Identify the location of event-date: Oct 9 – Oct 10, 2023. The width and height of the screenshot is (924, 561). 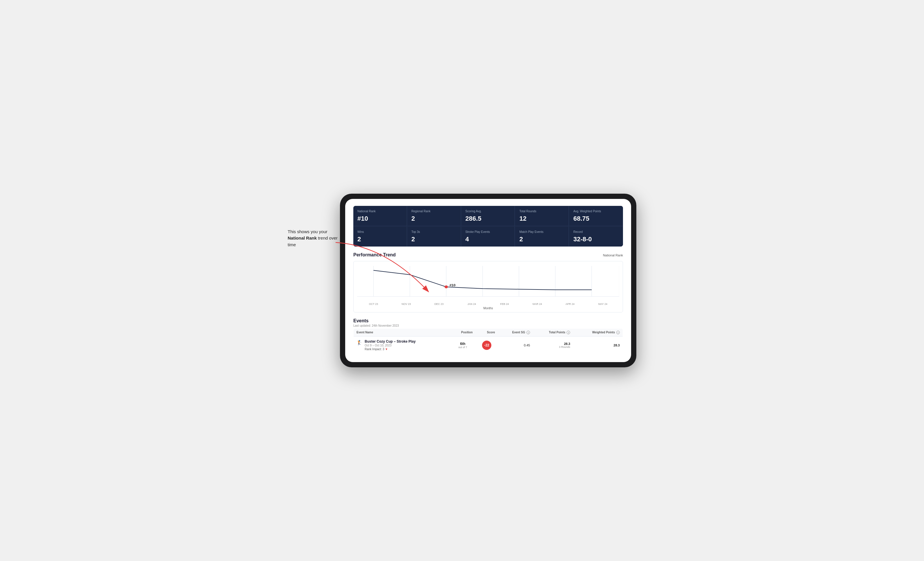
(390, 346).